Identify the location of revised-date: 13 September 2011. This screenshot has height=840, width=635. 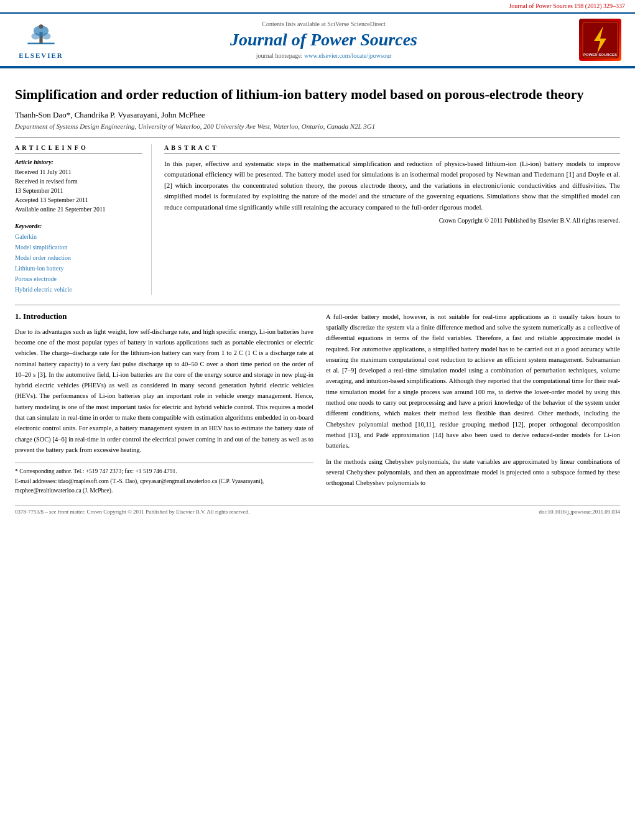
(78, 190).